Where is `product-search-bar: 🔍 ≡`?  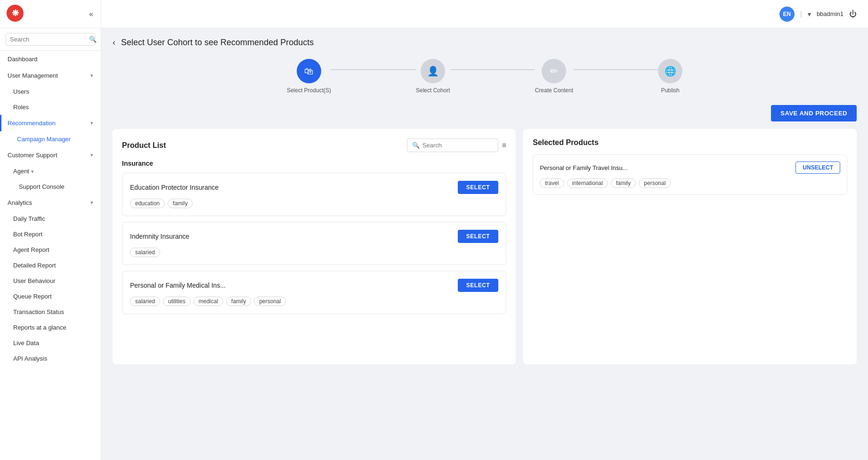
product-search-bar: 🔍 ≡ is located at coordinates (457, 145).